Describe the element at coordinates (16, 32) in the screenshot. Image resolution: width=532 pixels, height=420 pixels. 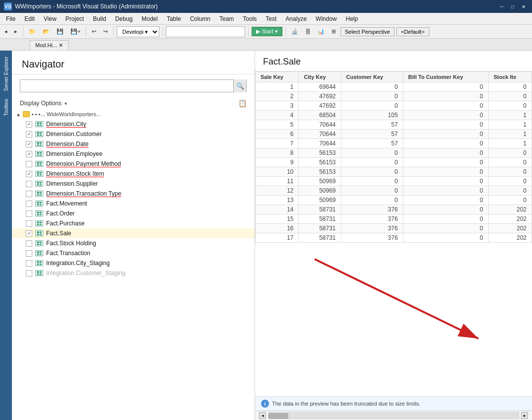
I see `forward-button: ▸` at that location.